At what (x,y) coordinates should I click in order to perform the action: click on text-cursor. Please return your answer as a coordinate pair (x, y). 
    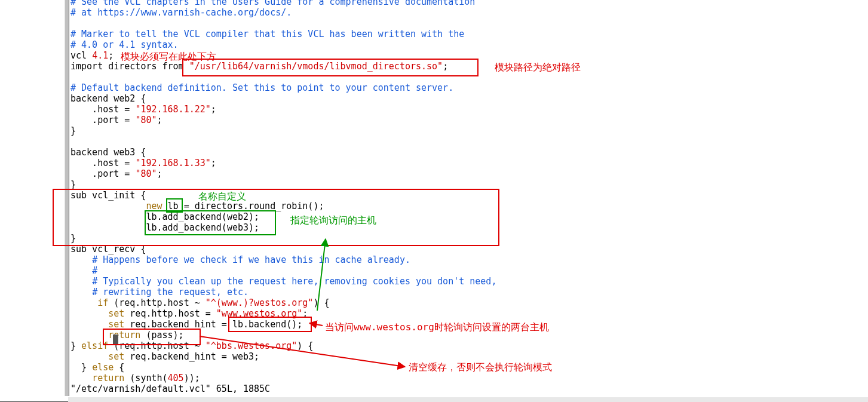
    Looking at the image, I should click on (116, 339).